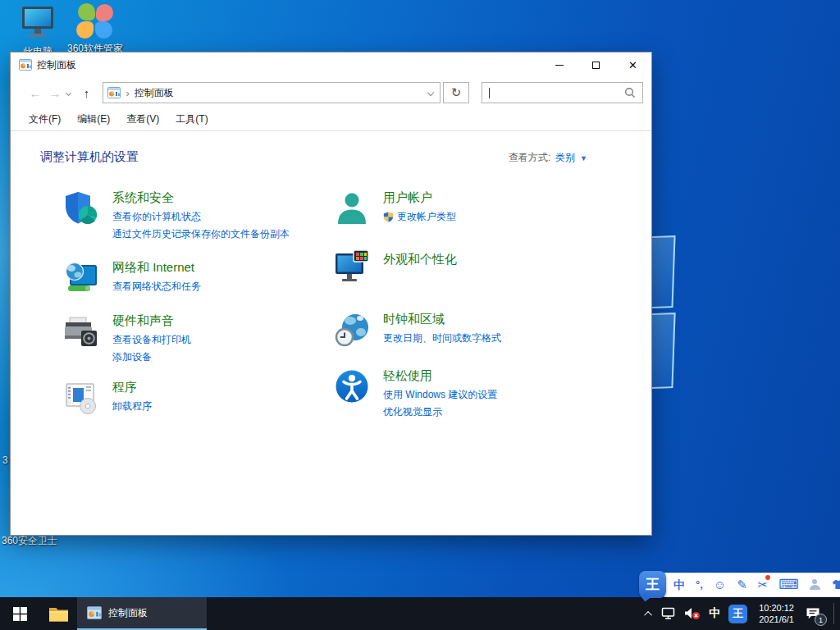 This screenshot has height=630, width=840. Describe the element at coordinates (584, 158) in the screenshot. I see `view-by-dropdown-icon: ▼` at that location.